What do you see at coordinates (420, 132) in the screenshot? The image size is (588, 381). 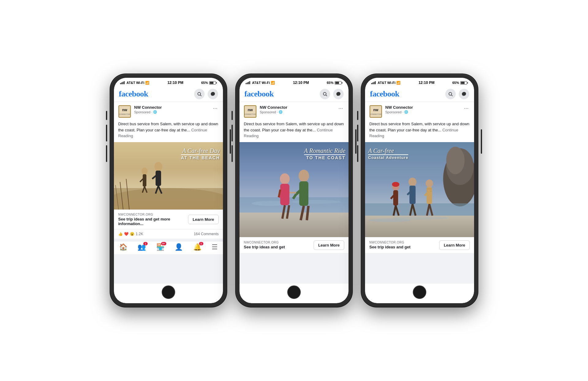 I see `post-text-coastal: Direct bus service from Salem, with serv…` at bounding box center [420, 132].